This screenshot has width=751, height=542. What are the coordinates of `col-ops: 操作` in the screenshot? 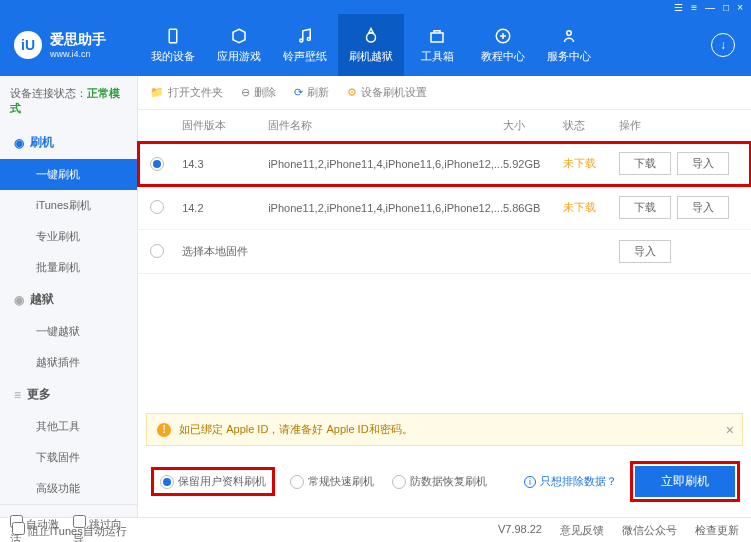 It's located at (676, 126).